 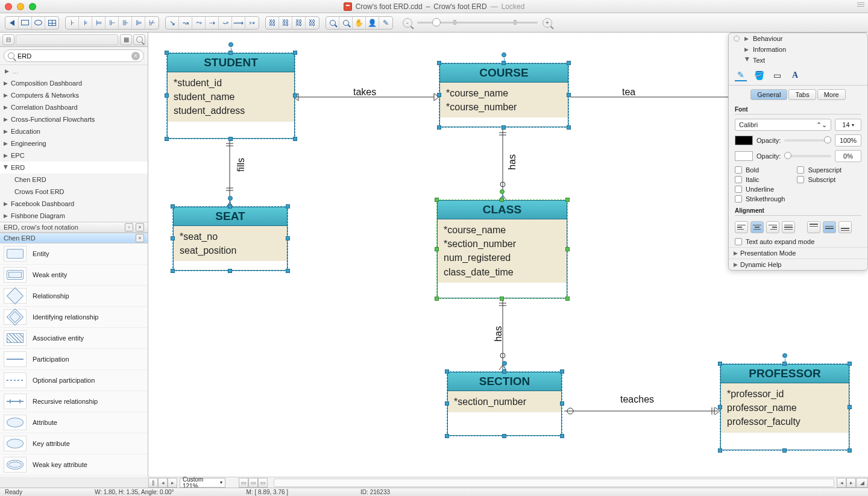 What do you see at coordinates (272, 23) in the screenshot?
I see `tool-chain-1: ⛓` at bounding box center [272, 23].